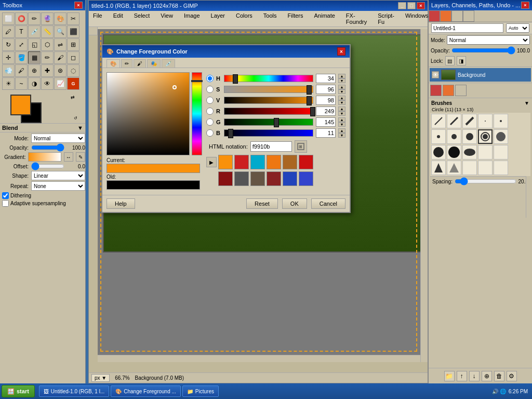  Describe the element at coordinates (328, 204) in the screenshot. I see `cancel-btn: Cancel` at that location.